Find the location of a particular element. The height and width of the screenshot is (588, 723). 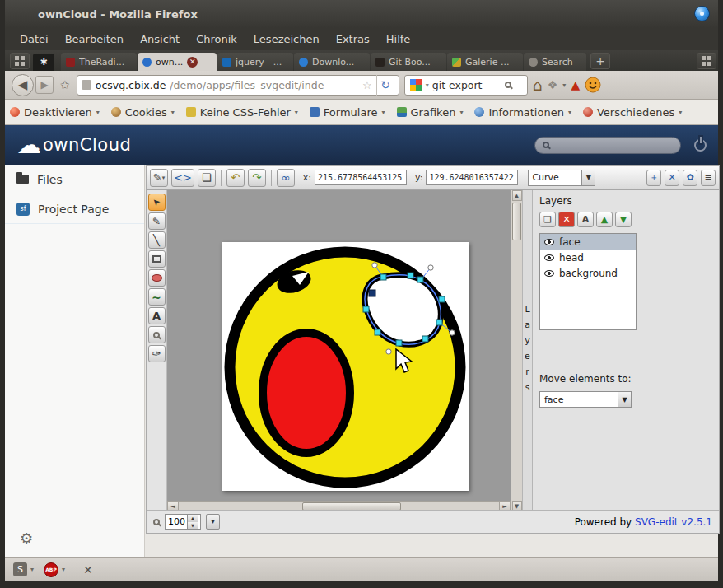

scroll-up-icon: ▲ is located at coordinates (517, 196).